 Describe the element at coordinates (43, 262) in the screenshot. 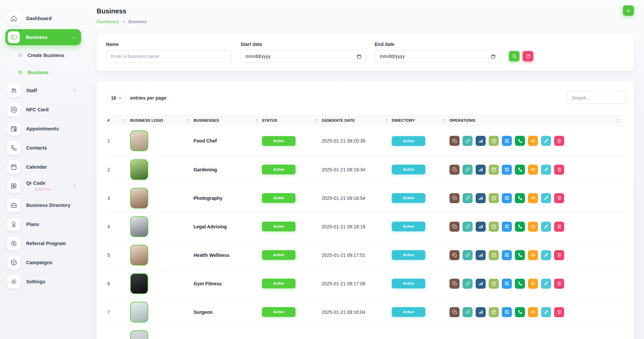

I see `sidebar-item-campaigns: Campaigns` at that location.